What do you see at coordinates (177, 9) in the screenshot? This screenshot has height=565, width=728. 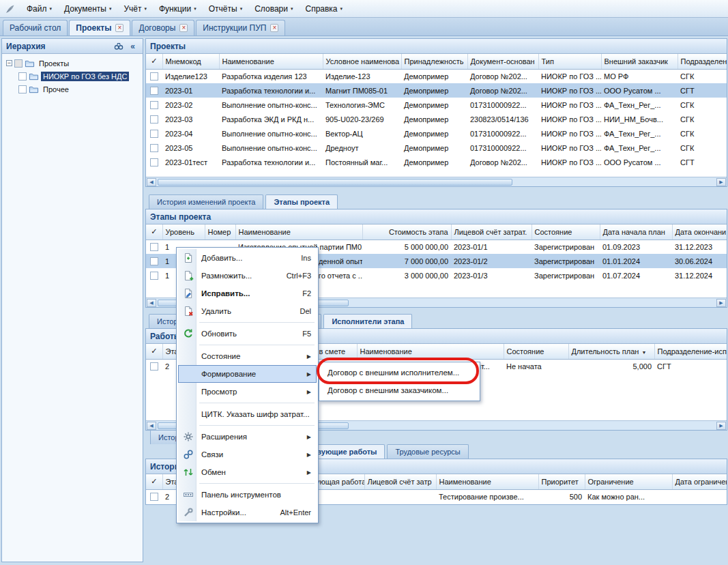 I see `menubar-item-functions: Функции▾` at bounding box center [177, 9].